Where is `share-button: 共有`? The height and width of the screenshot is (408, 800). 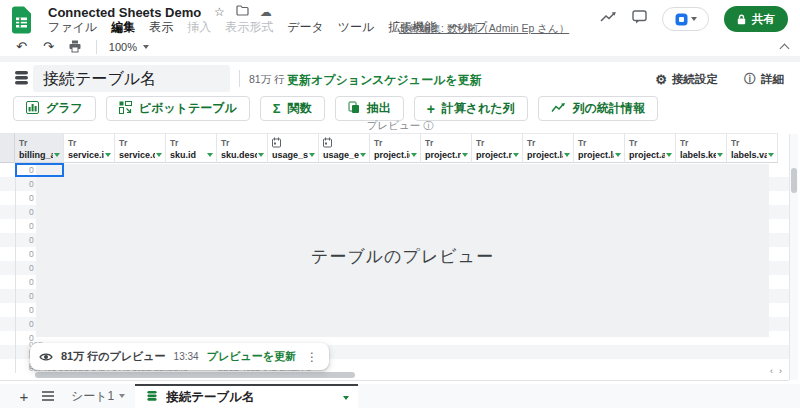 share-button: 共有 is located at coordinates (756, 19).